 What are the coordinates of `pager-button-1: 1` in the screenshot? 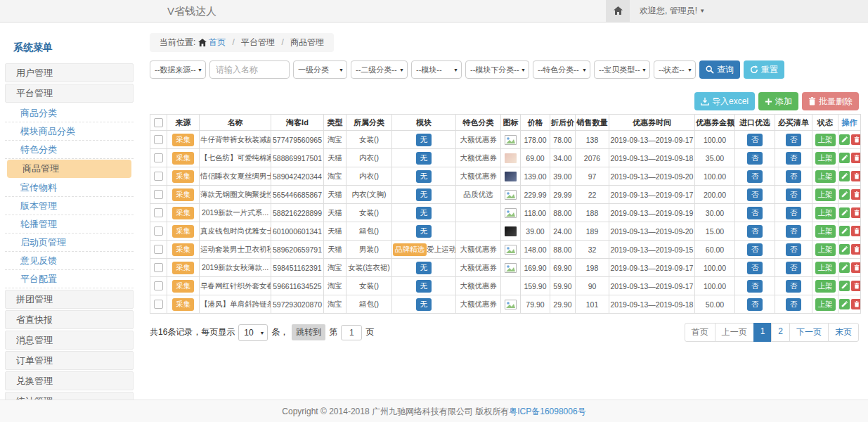 It's located at (763, 332).